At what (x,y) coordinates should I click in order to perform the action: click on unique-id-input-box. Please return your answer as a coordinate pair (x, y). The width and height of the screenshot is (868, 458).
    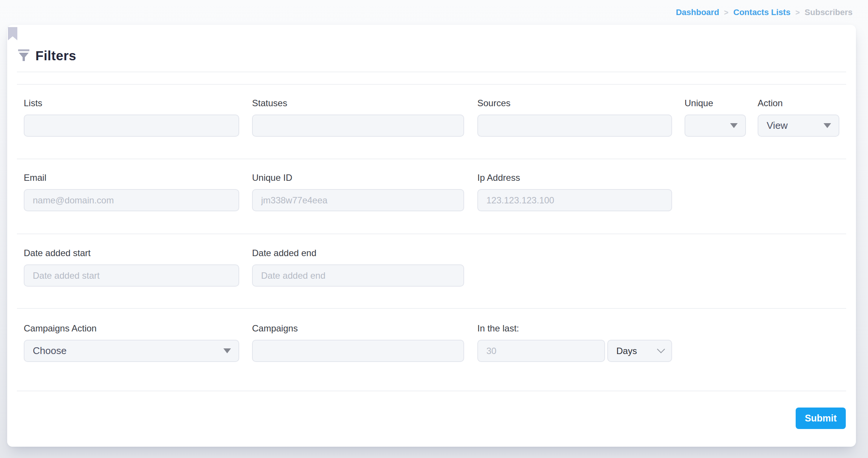
    Looking at the image, I should click on (358, 200).